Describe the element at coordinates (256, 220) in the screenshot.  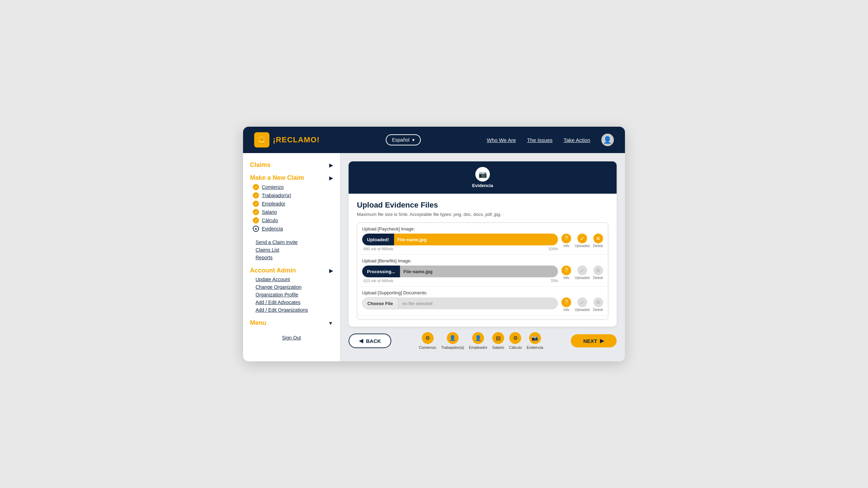
I see `step-circle-calculo: ✓` at that location.